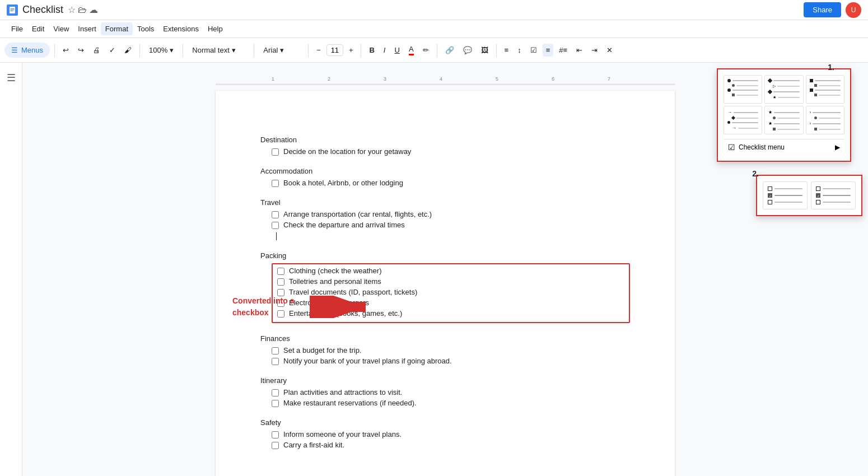 The height and width of the screenshot is (476, 868). I want to click on section-title-packing: Packing, so click(445, 255).